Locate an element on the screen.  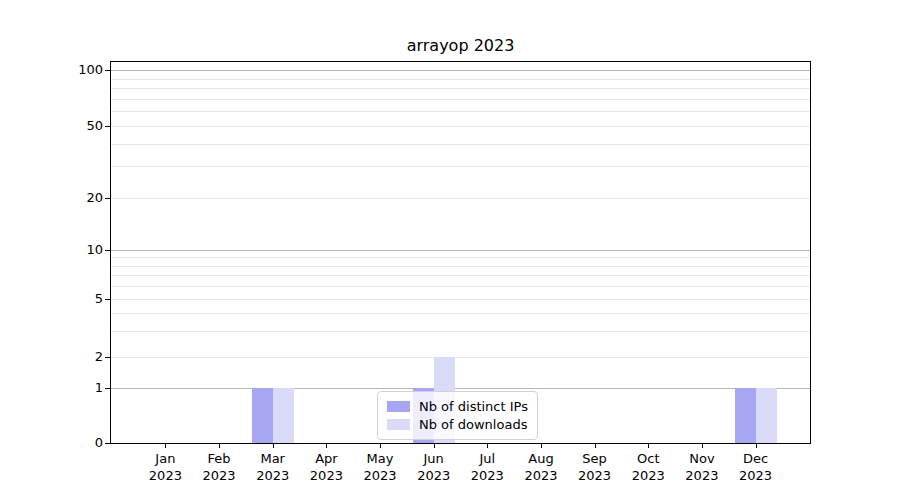
legend-swatch-distinct-ips is located at coordinates (398, 406).